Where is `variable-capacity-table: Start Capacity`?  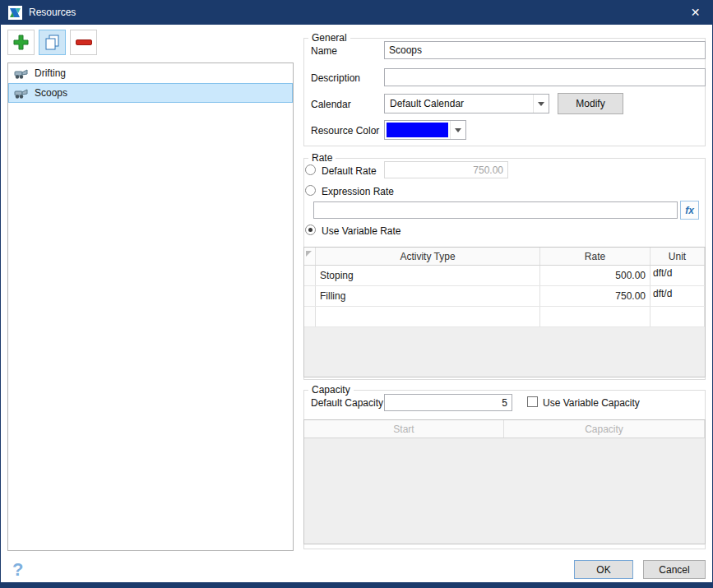 variable-capacity-table: Start Capacity is located at coordinates (505, 482).